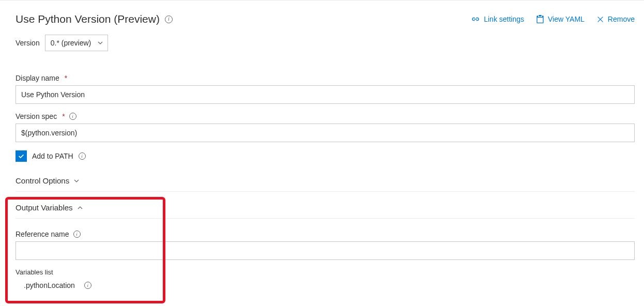 Image resolution: width=644 pixels, height=306 pixels. What do you see at coordinates (601, 20) in the screenshot?
I see `close-icon` at bounding box center [601, 20].